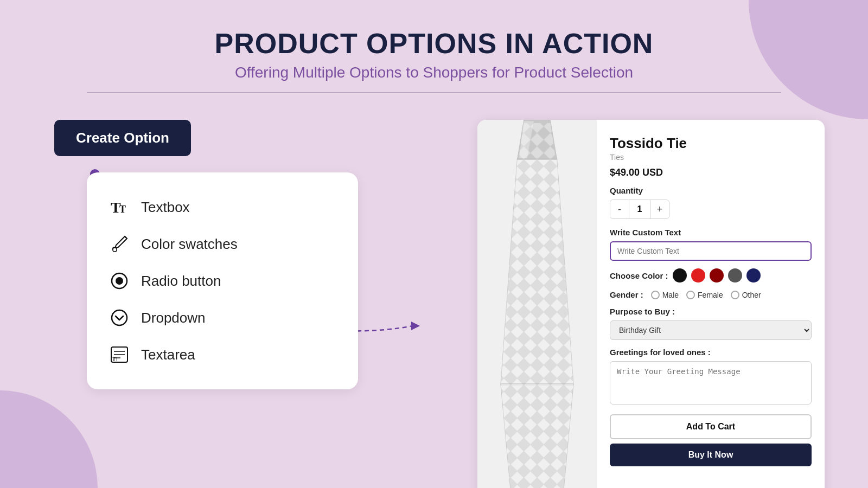 The height and width of the screenshot is (488, 868). What do you see at coordinates (222, 318) in the screenshot?
I see `menu-item-dropdown: Dropdown` at bounding box center [222, 318].